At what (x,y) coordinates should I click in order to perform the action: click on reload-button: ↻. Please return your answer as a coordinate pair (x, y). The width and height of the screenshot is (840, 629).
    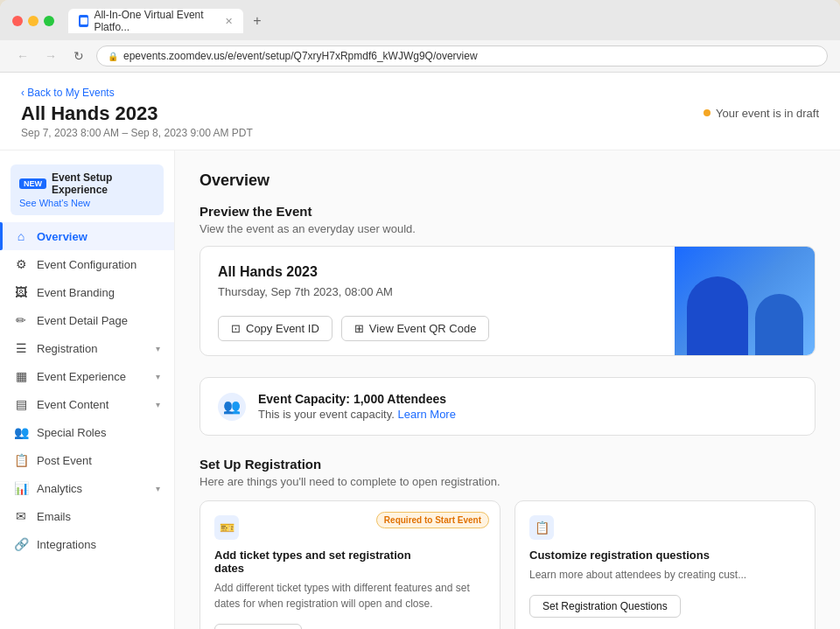
    Looking at the image, I should click on (79, 56).